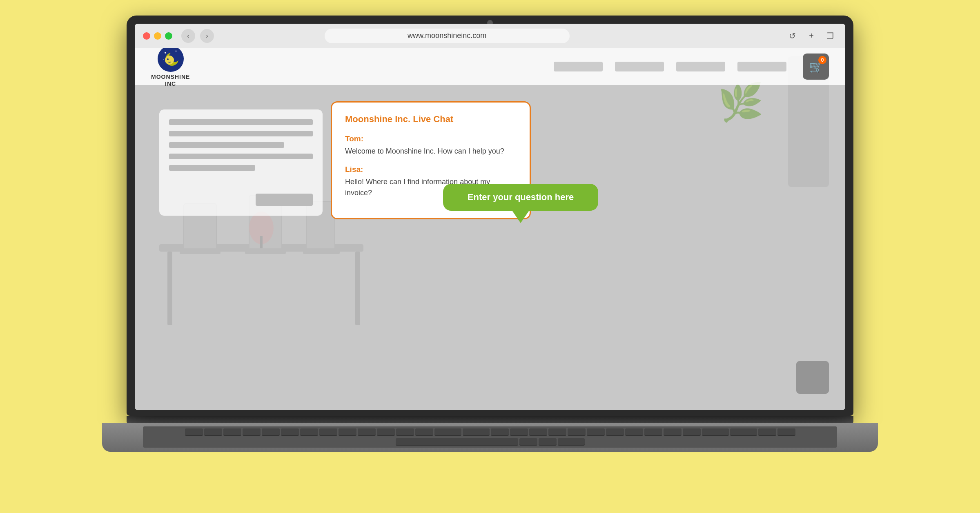  I want to click on close-window-button, so click(147, 36).